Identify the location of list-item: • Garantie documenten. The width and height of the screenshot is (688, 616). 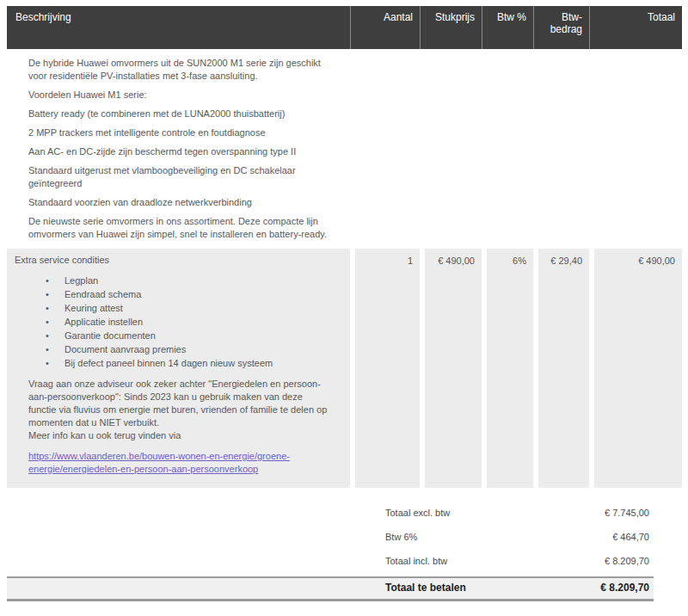
(190, 336).